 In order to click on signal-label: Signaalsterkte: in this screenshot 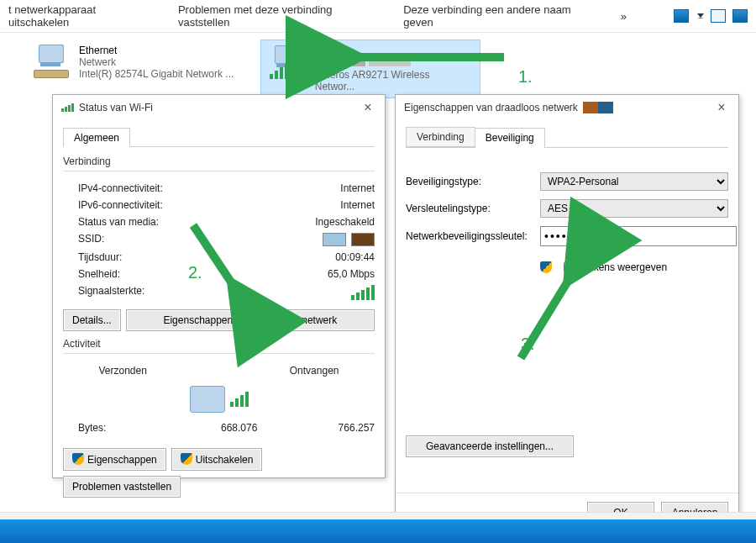, I will do `click(104, 293)`.